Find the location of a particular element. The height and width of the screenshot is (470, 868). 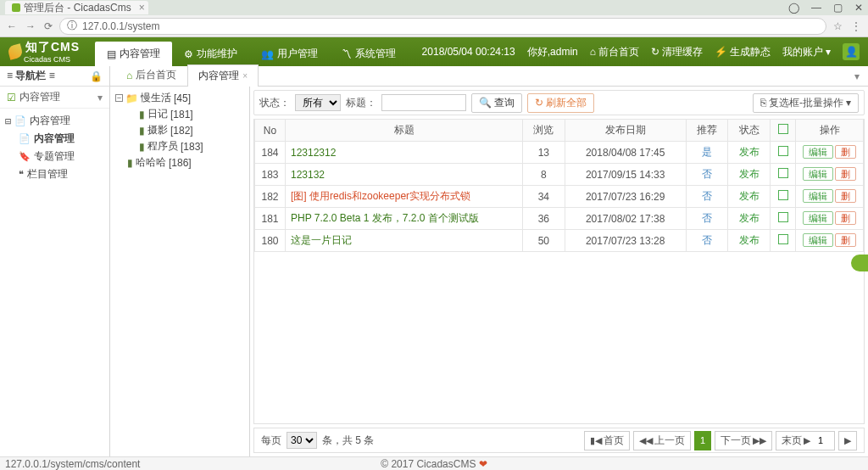

refresh-button: ↻刷新全部 is located at coordinates (561, 104).